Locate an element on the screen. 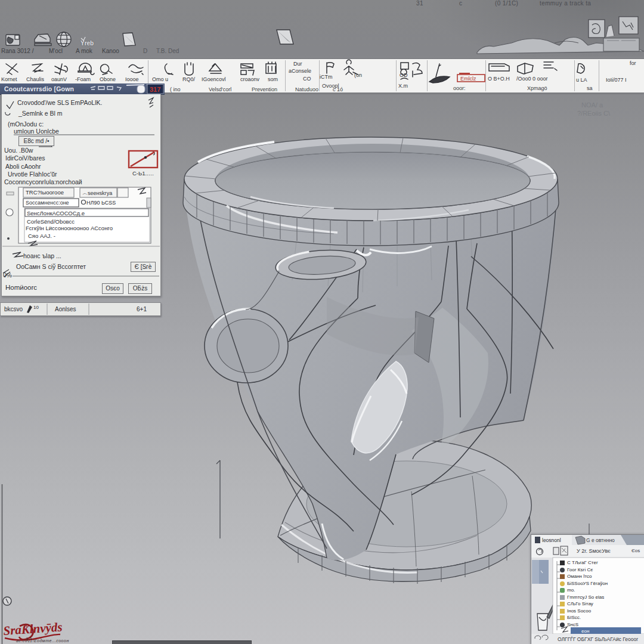 The height and width of the screenshot is (644, 644). svg-text: 317 is located at coordinates (155, 89).